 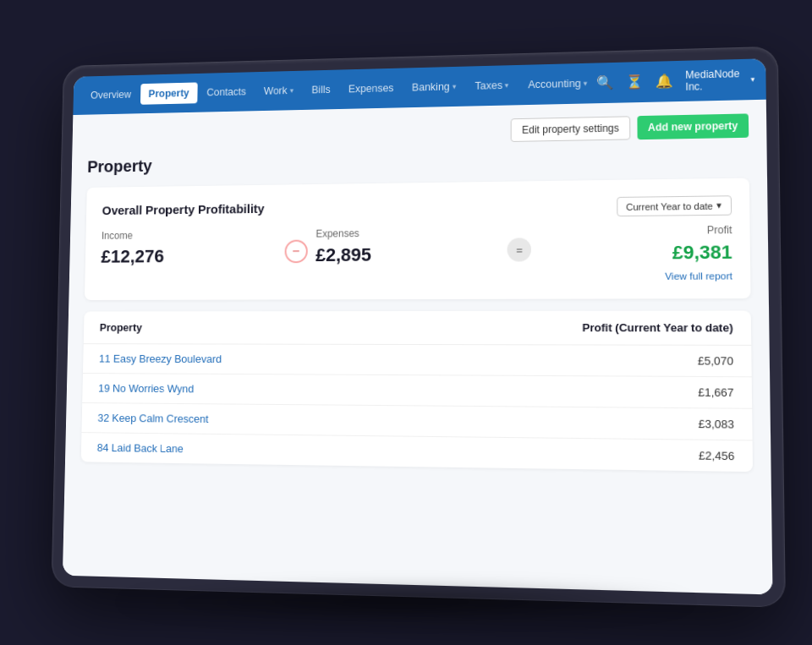 What do you see at coordinates (227, 91) in the screenshot?
I see `nav-item-contacts: Contacts` at bounding box center [227, 91].